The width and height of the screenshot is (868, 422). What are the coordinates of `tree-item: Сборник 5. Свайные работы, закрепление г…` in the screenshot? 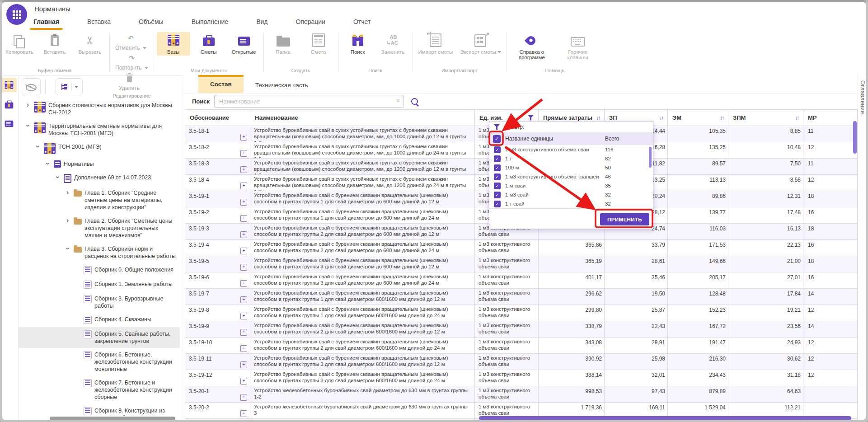 It's located at (99, 338).